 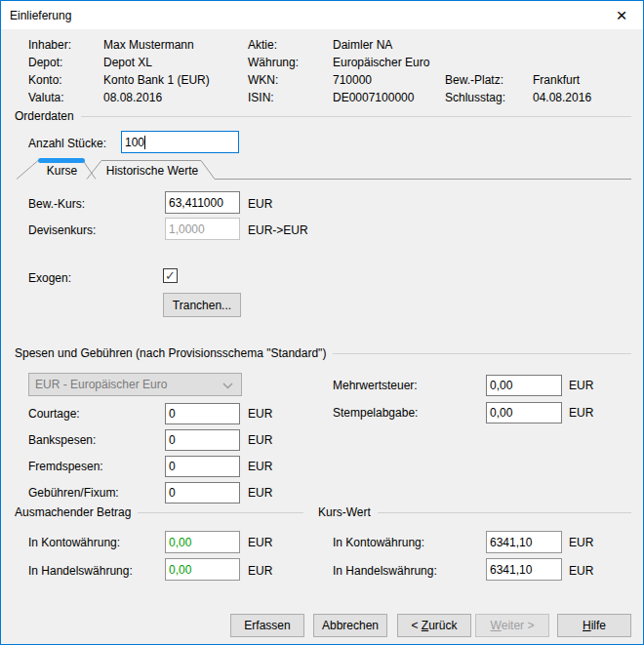 I want to click on anzahl-stuecke-label: Anzahl Stücke:, so click(x=67, y=143).